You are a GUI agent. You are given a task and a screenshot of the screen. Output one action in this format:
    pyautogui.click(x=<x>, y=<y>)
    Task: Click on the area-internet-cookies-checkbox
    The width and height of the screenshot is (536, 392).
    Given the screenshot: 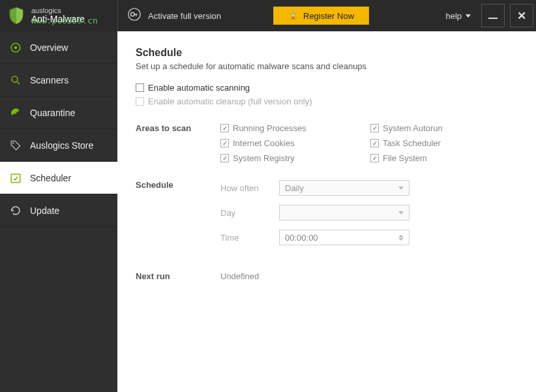 What is the action you would take?
    pyautogui.click(x=224, y=143)
    